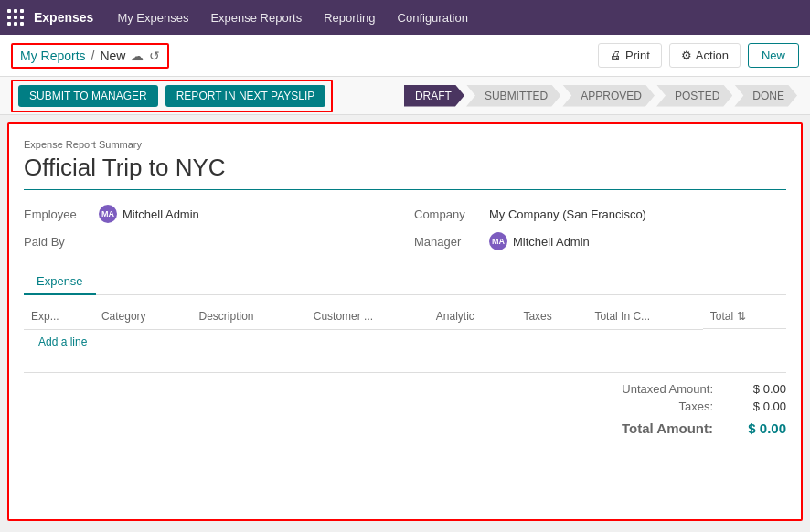 Image resolution: width=810 pixels, height=532 pixels. What do you see at coordinates (210, 214) in the screenshot?
I see `employee-row: Employee MA Mitchell Admin` at bounding box center [210, 214].